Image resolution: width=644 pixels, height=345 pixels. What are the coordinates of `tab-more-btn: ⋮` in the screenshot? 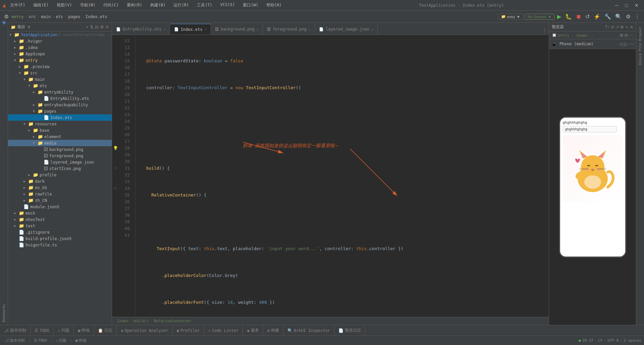 It's located at (545, 30).